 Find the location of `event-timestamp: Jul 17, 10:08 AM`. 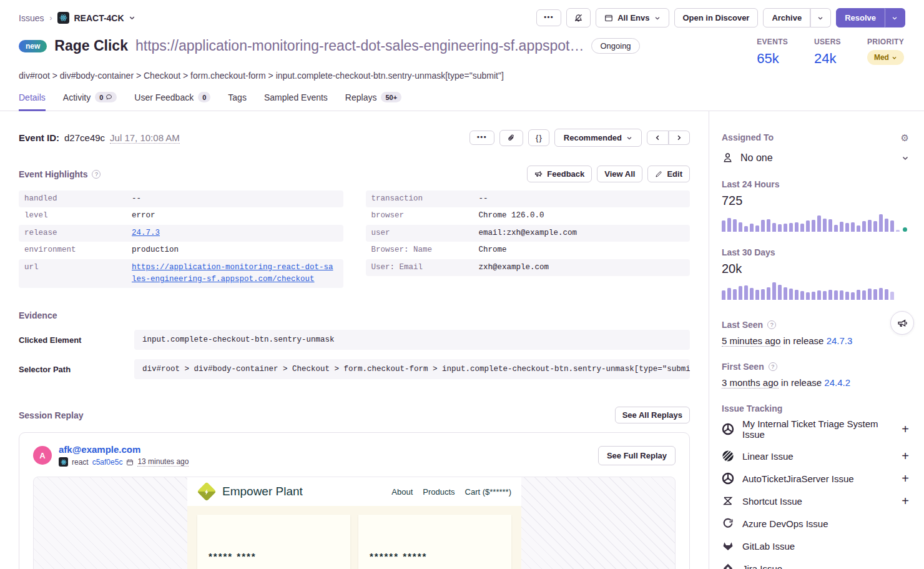

event-timestamp: Jul 17, 10:08 AM is located at coordinates (145, 138).